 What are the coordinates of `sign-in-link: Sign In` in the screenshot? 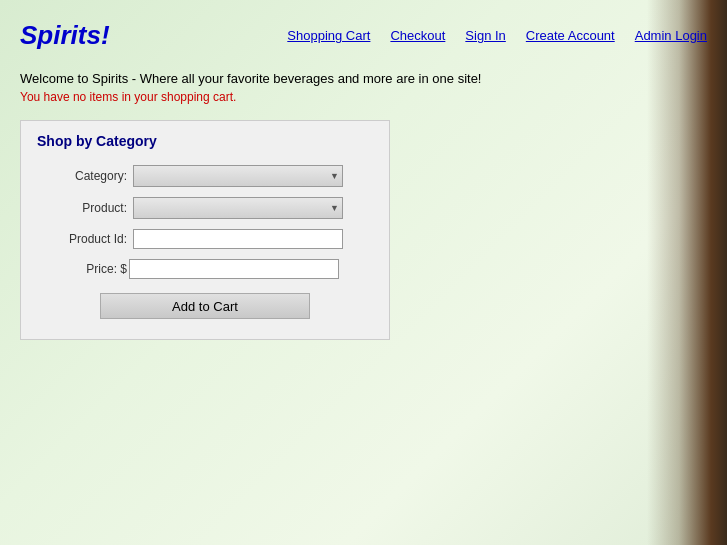 It's located at (485, 36).